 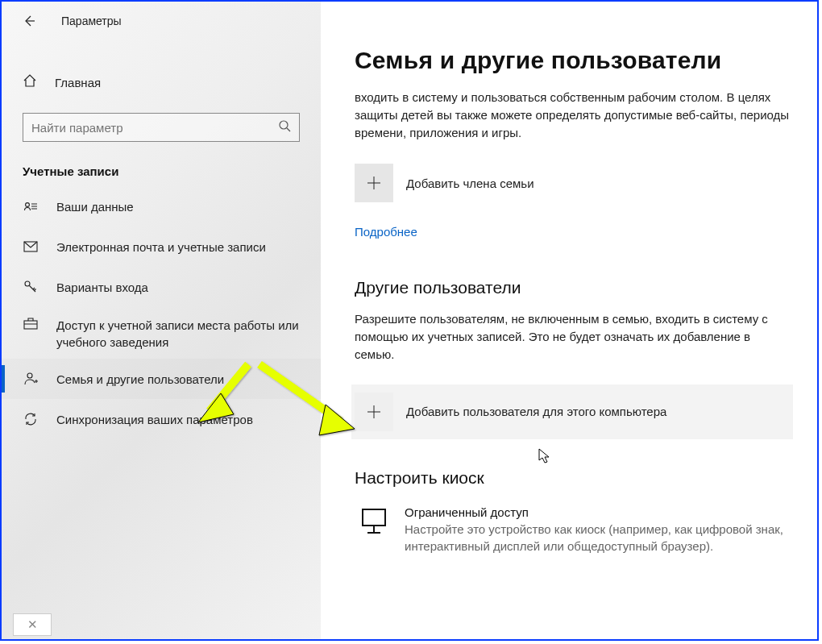 What do you see at coordinates (155, 127) in the screenshot?
I see `search-input` at bounding box center [155, 127].